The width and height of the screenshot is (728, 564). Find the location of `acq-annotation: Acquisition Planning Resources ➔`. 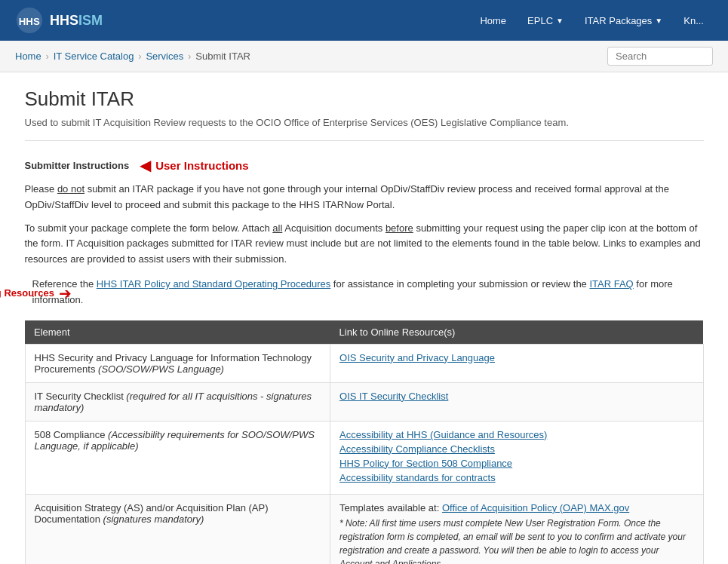

acq-annotation: Acquisition Planning Resources ➔ is located at coordinates (36, 293).